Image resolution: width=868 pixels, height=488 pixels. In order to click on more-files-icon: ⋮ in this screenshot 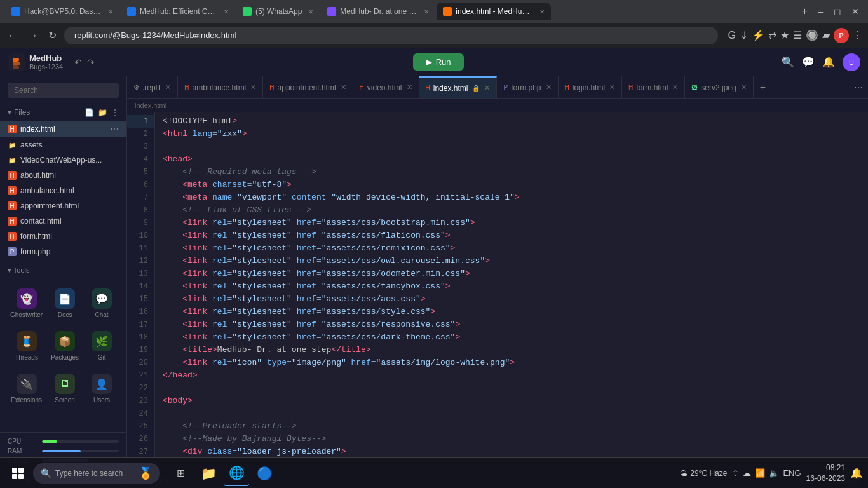, I will do `click(115, 112)`.